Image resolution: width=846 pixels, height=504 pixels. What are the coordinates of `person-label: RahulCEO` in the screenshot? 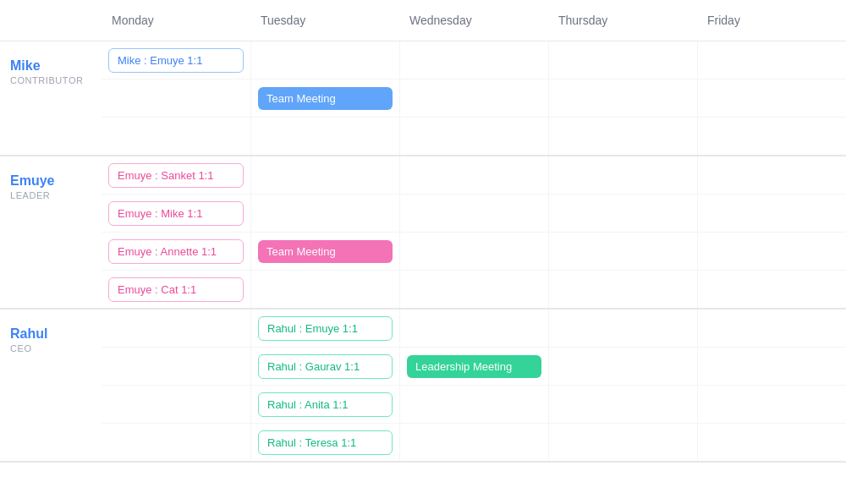 It's located at (51, 386).